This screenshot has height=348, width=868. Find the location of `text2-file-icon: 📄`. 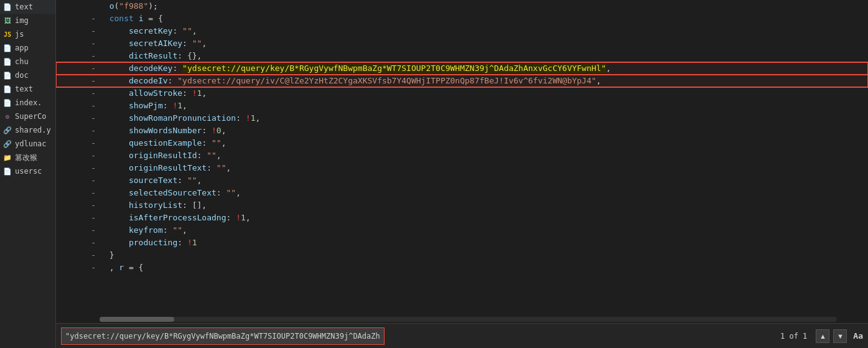

text2-file-icon: 📄 is located at coordinates (7, 89).